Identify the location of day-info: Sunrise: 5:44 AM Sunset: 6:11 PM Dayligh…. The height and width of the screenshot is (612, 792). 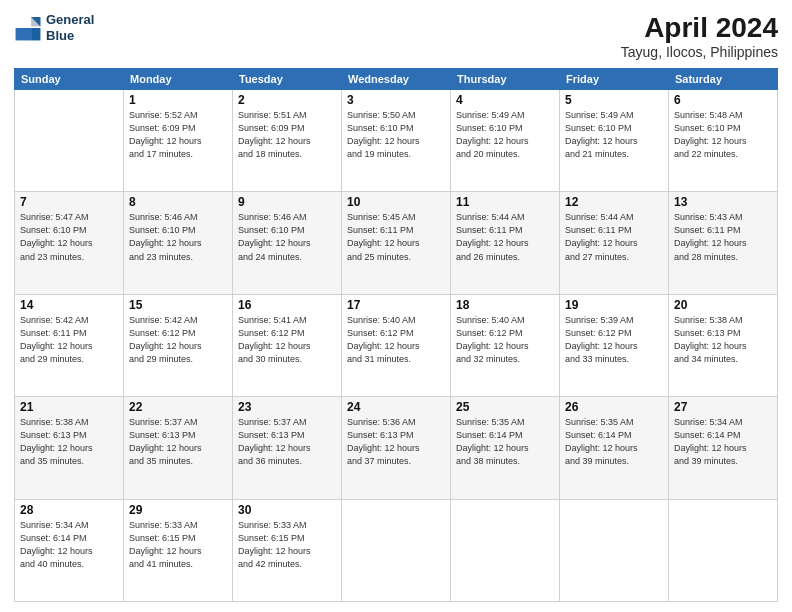
(505, 237).